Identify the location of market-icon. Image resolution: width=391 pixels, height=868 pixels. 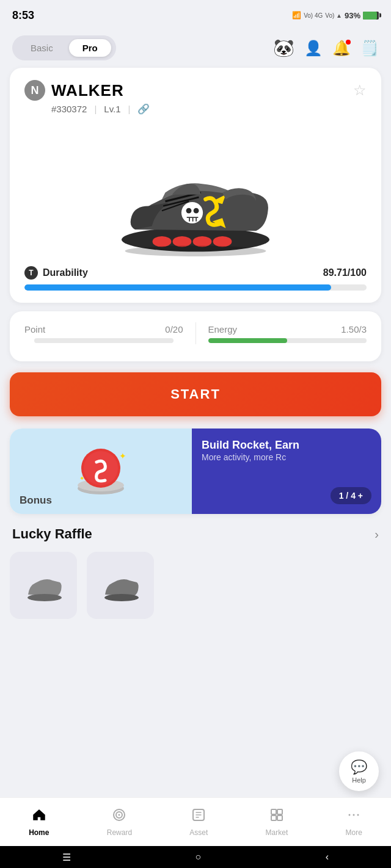
(277, 817).